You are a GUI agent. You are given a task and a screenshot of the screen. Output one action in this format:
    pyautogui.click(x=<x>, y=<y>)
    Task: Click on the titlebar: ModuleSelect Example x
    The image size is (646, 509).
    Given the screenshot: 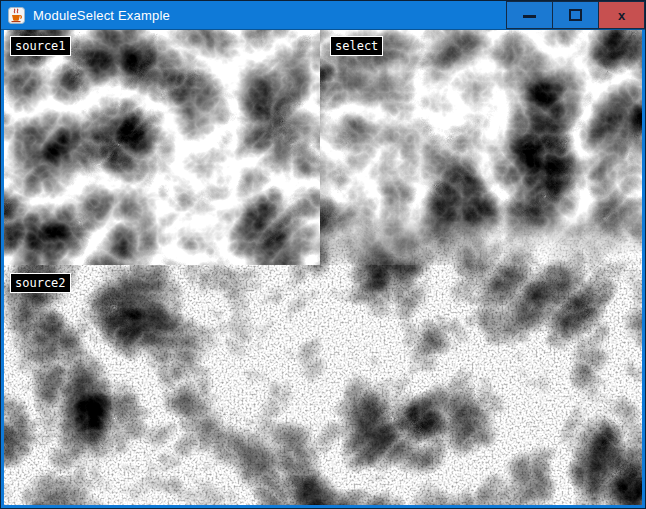 What is the action you would take?
    pyautogui.click(x=323, y=16)
    